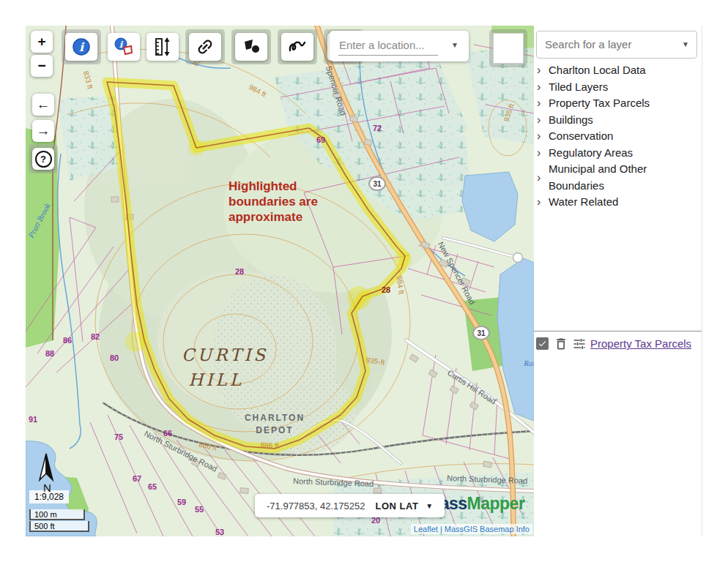  Describe the element at coordinates (274, 430) in the screenshot. I see `map-label: DEPOT` at that location.